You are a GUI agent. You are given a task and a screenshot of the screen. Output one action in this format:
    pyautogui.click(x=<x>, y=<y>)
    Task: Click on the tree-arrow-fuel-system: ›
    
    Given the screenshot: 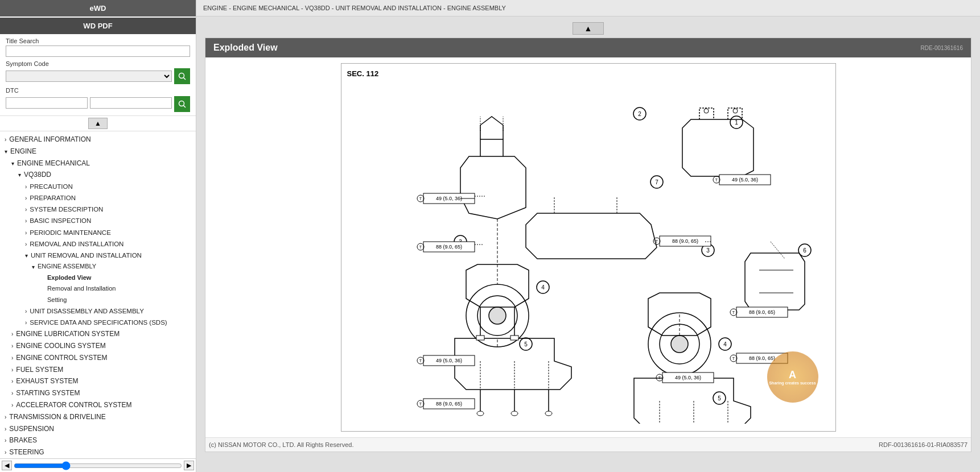 What is the action you would take?
    pyautogui.click(x=13, y=370)
    